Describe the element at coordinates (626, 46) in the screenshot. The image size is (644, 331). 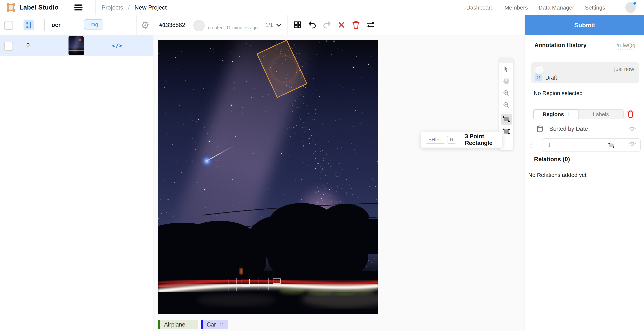
I see `annotation-id-link: #ulwQg` at that location.